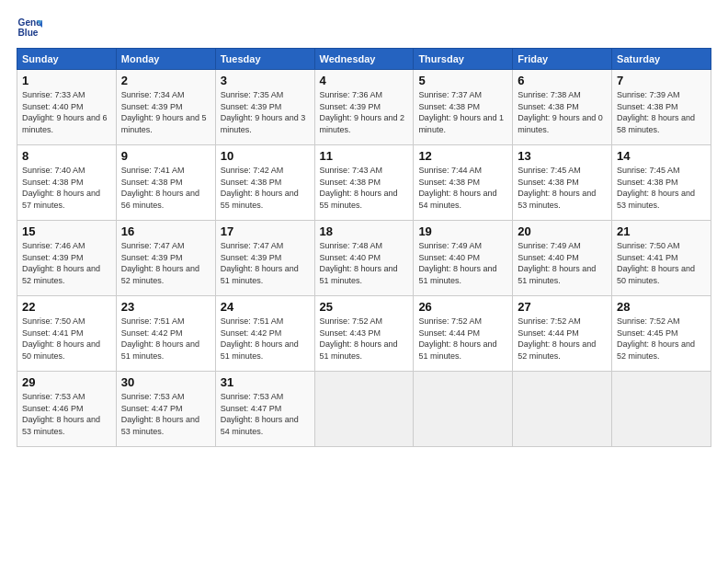 The image size is (728, 563). I want to click on day-number: 21, so click(662, 232).